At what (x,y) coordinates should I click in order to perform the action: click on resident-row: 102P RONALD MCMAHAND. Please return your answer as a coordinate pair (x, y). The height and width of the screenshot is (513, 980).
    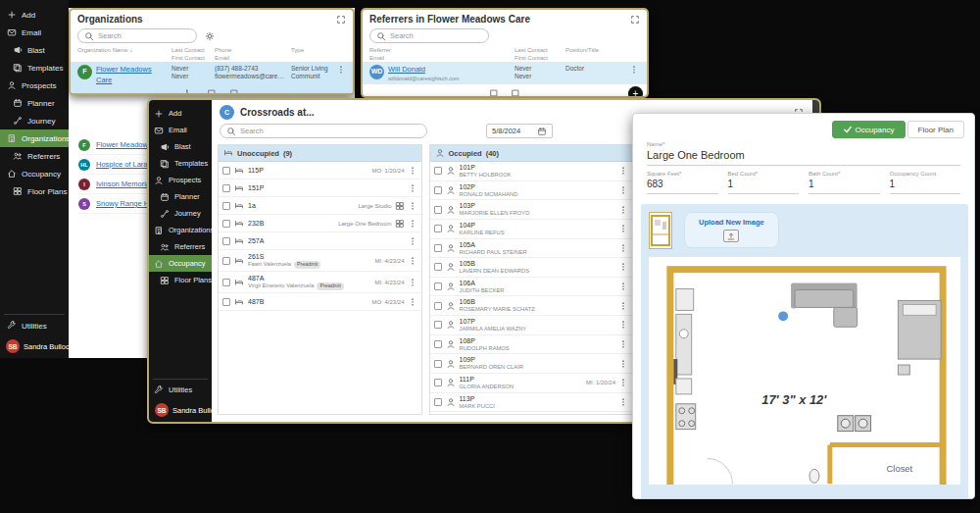
    Looking at the image, I should click on (531, 191).